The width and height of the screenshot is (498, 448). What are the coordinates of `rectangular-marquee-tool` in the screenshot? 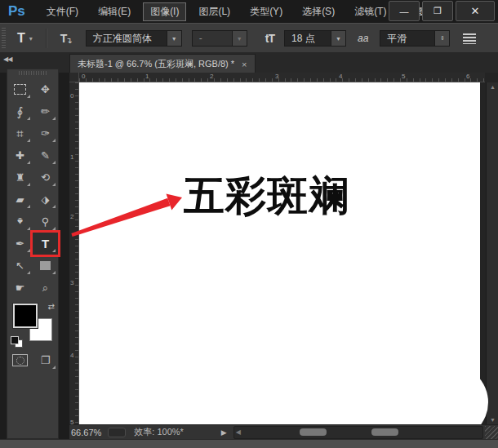 It's located at (20, 90).